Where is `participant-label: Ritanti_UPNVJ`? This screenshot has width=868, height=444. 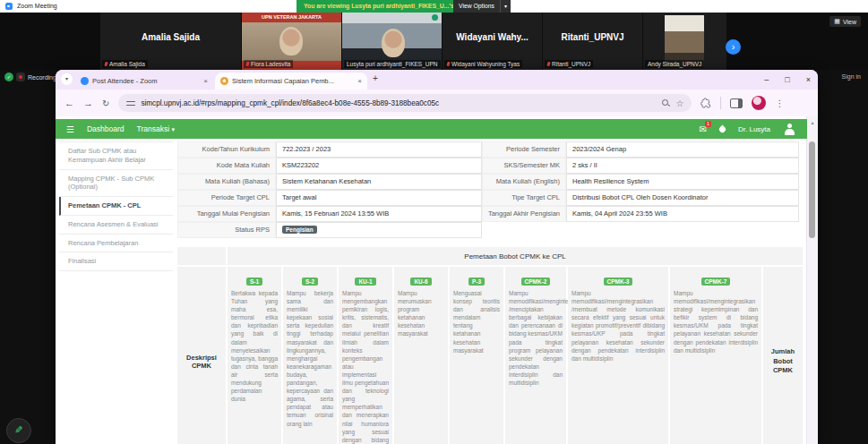 participant-label: Ritanti_UPNVJ is located at coordinates (569, 64).